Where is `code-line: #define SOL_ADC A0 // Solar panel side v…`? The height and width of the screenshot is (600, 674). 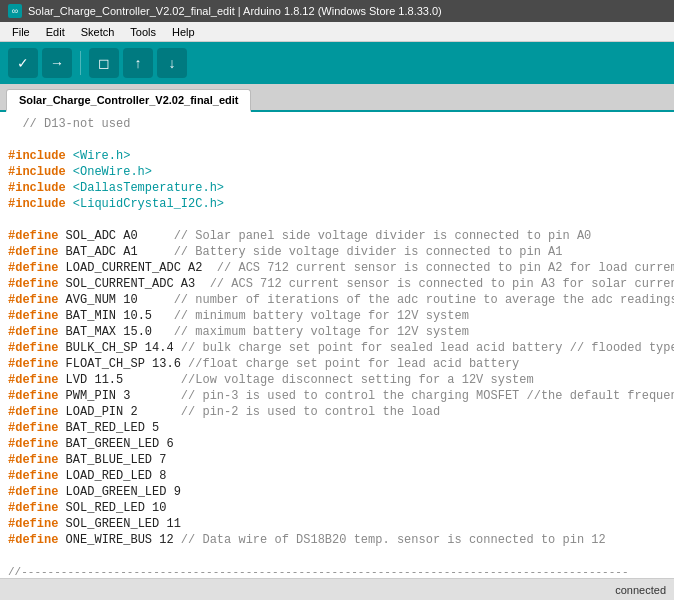
code-line: #define SOL_ADC A0 // Solar panel side v… is located at coordinates (337, 236).